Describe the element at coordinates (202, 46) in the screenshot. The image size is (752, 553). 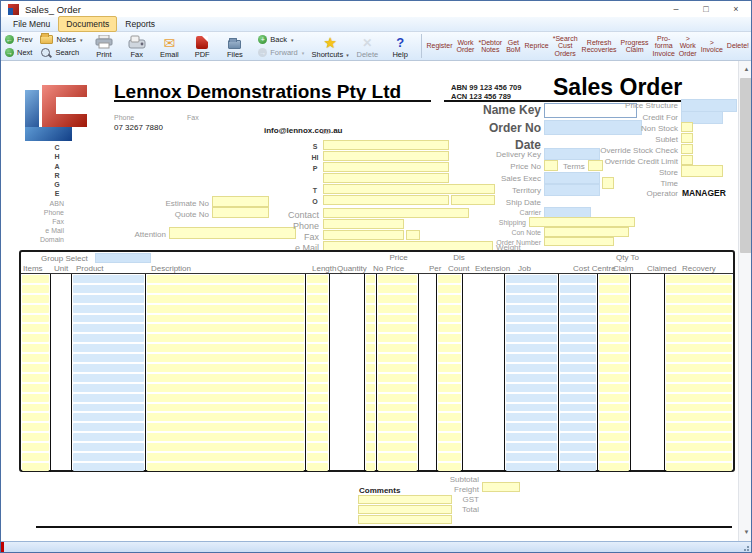
I see `pdf-button: PDF` at that location.